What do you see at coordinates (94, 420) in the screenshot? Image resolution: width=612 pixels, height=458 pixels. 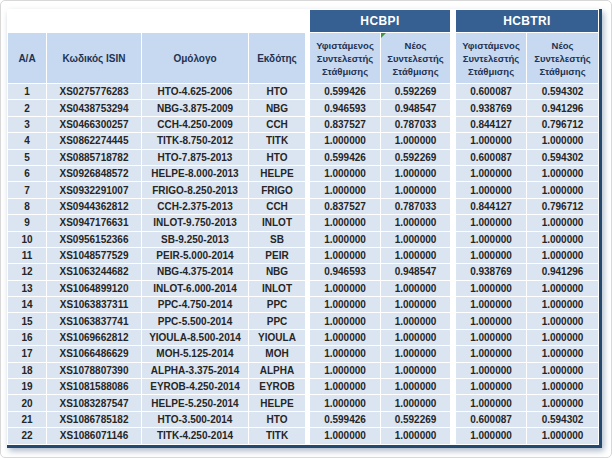 I see `isin-cell: XS1086785182` at bounding box center [94, 420].